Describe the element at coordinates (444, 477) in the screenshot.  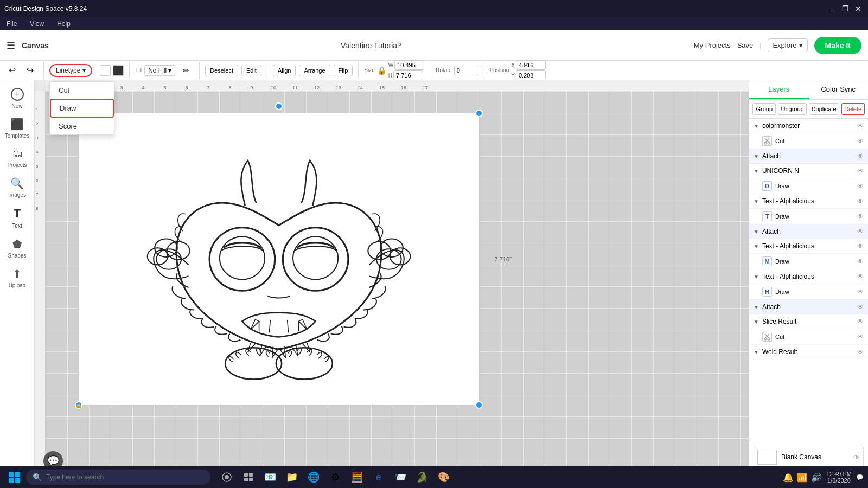
I see `taskbar-app-cricut2: 🎨` at that location.